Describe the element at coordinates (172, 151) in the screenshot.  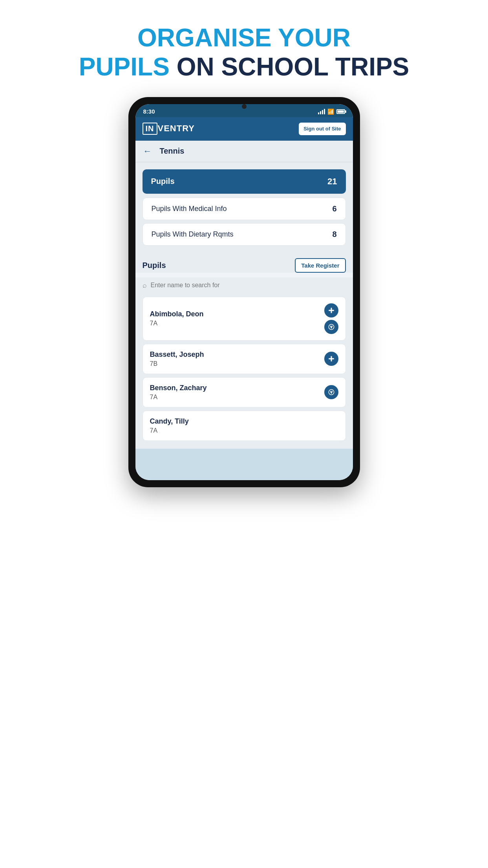
I see `nav-title: Tennis` at that location.